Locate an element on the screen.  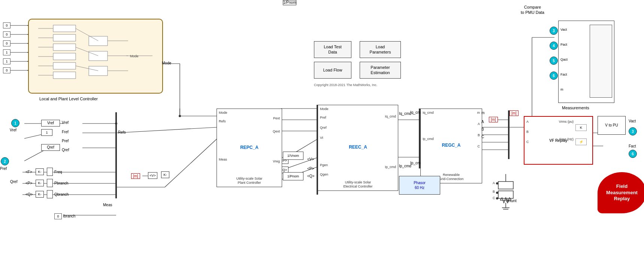
freq-gain: K- is located at coordinates (40, 172).